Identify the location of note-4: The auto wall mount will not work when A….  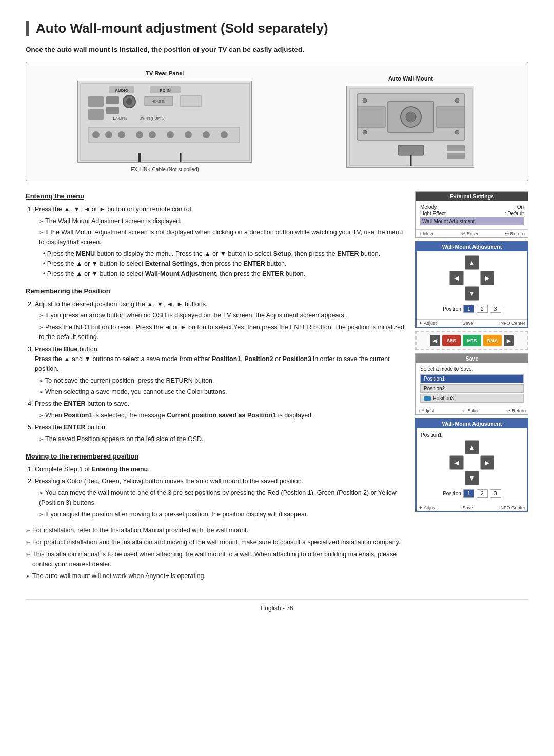
(215, 576).